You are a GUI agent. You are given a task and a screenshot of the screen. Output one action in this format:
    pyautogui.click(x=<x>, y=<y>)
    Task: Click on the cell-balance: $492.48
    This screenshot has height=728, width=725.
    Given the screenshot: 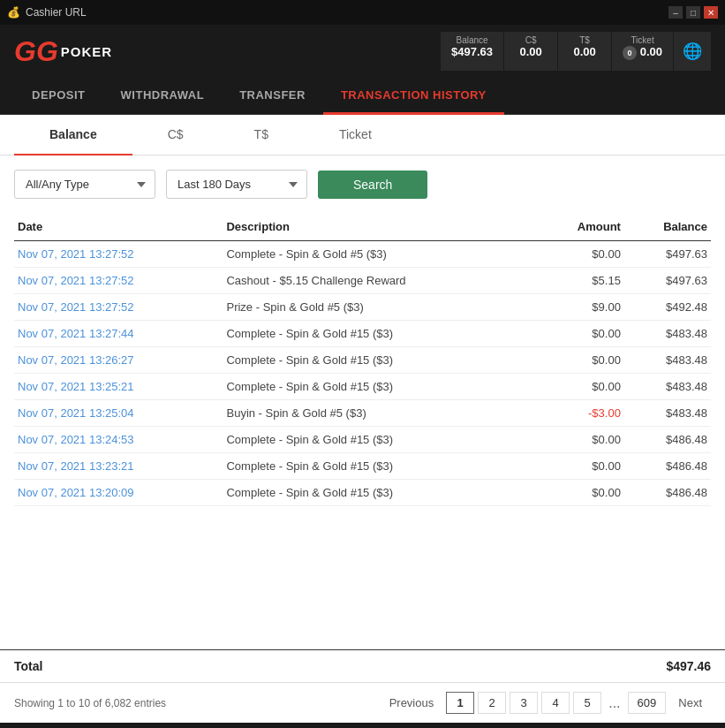 What is the action you would take?
    pyautogui.click(x=668, y=307)
    